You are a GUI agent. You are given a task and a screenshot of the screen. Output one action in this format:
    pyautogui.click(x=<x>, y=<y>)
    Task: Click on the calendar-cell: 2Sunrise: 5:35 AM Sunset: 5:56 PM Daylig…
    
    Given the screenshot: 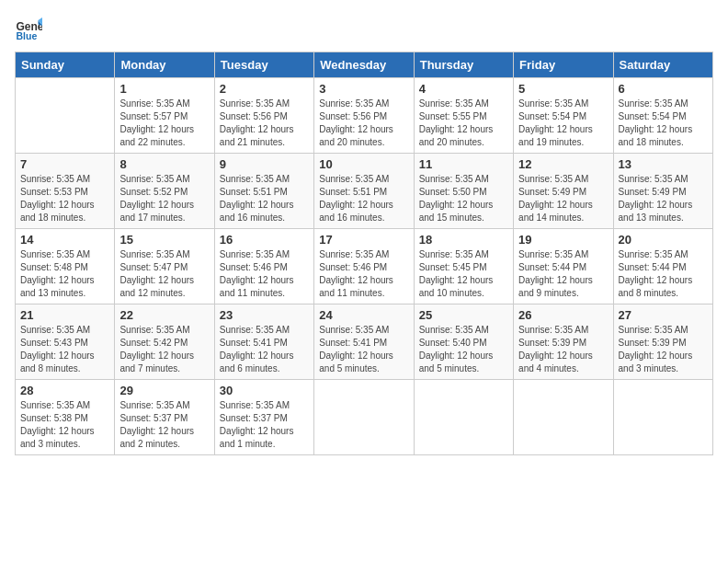 What is the action you would take?
    pyautogui.click(x=264, y=116)
    